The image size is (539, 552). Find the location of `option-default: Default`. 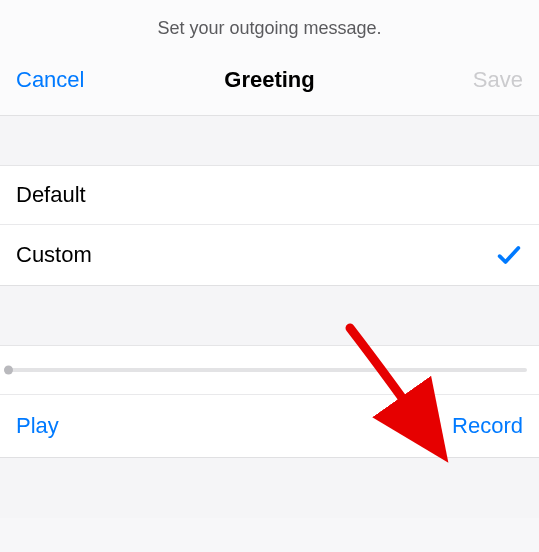

option-default: Default is located at coordinates (270, 196).